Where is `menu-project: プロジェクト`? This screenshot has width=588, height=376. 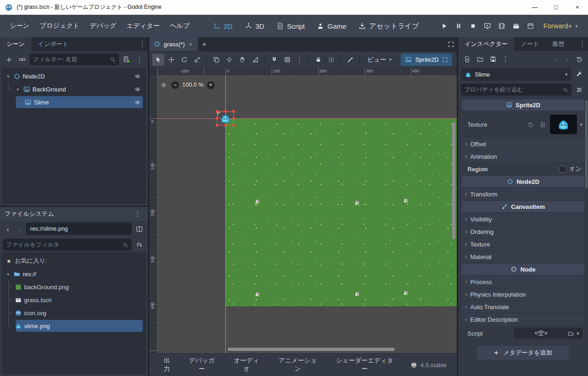
menu-project: プロジェクト is located at coordinates (60, 26).